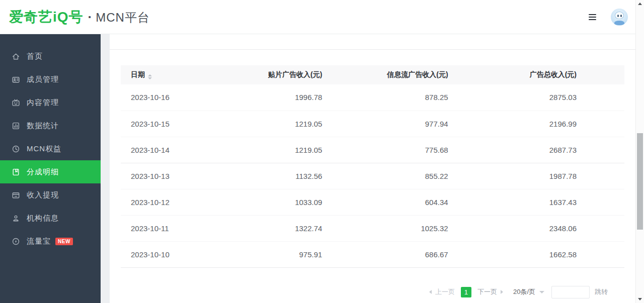 The height and width of the screenshot is (303, 644). I want to click on value-cell: 1132.56, so click(262, 176).